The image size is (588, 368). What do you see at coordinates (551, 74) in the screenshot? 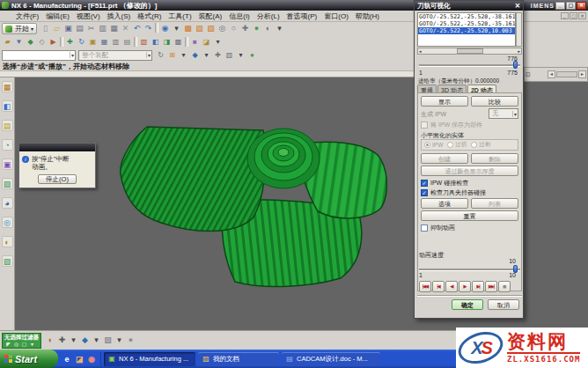
I see `scroll-left-arrow: ◄` at bounding box center [551, 74].